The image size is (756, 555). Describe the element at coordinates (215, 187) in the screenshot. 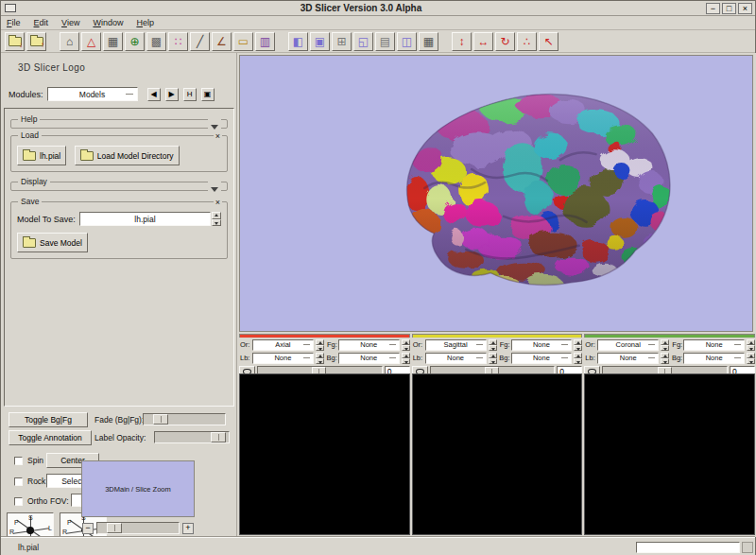

I see `display-collapse-button` at that location.